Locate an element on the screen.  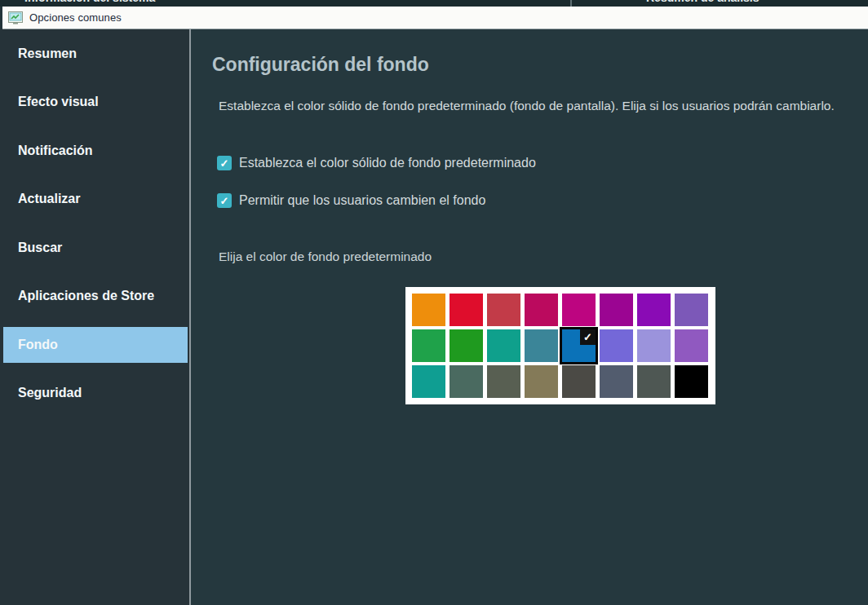
background-window-divider is located at coordinates (571, 3).